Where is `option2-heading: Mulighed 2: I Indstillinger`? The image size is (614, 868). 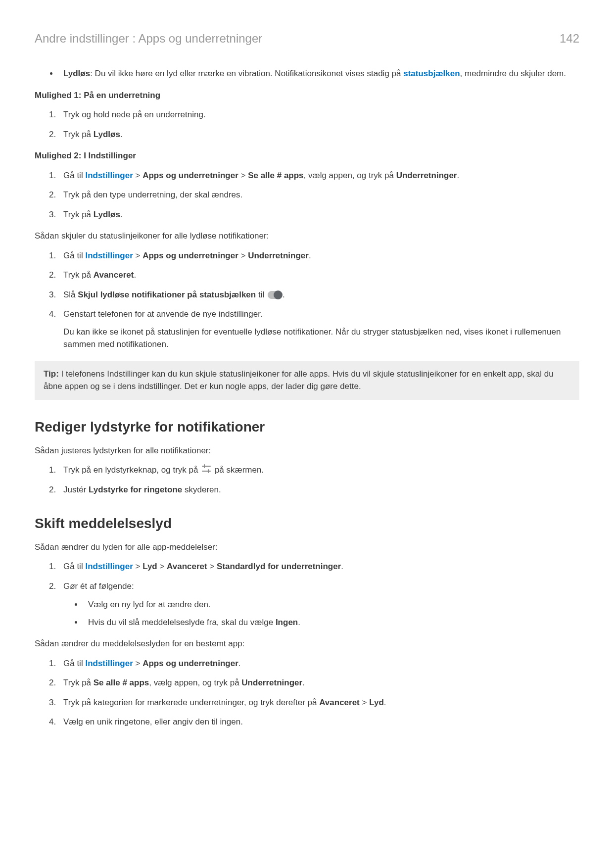
option2-heading: Mulighed 2: I Indstillinger is located at coordinates (307, 156).